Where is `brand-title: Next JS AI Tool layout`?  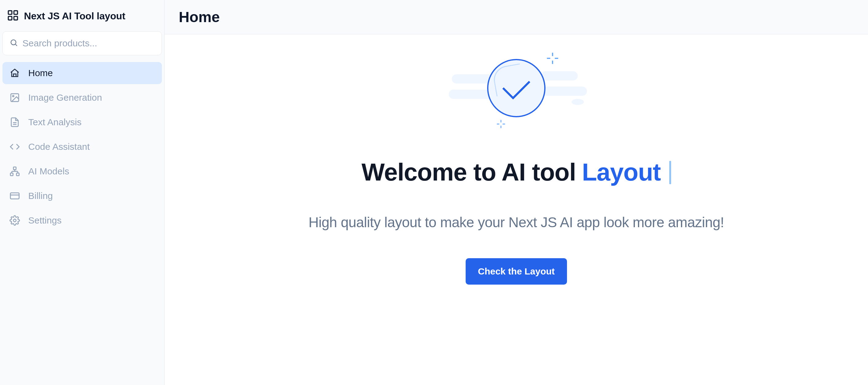 brand-title: Next JS AI Tool layout is located at coordinates (75, 16).